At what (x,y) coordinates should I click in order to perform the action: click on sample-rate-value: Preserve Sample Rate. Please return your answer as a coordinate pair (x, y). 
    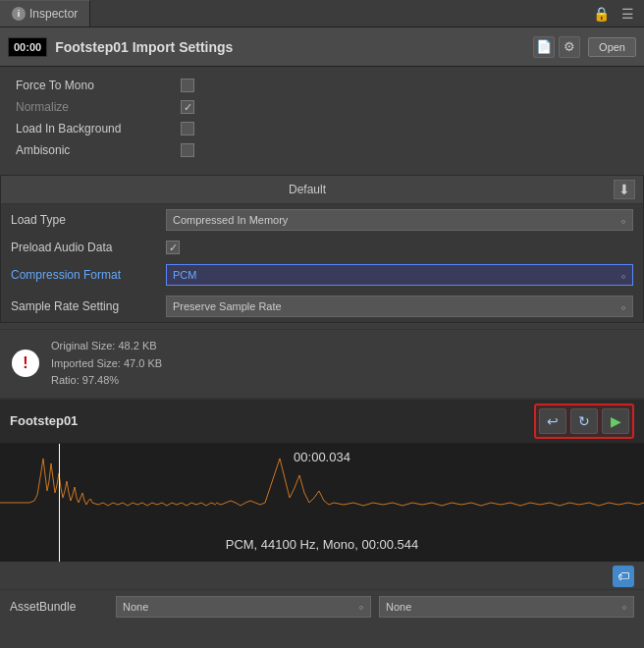
    Looking at the image, I should click on (228, 306).